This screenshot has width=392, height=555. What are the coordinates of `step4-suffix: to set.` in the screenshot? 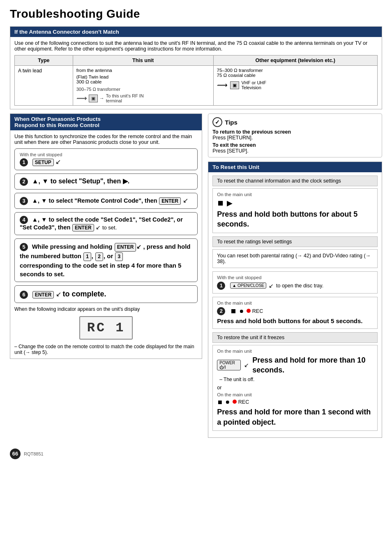 It's located at (109, 228).